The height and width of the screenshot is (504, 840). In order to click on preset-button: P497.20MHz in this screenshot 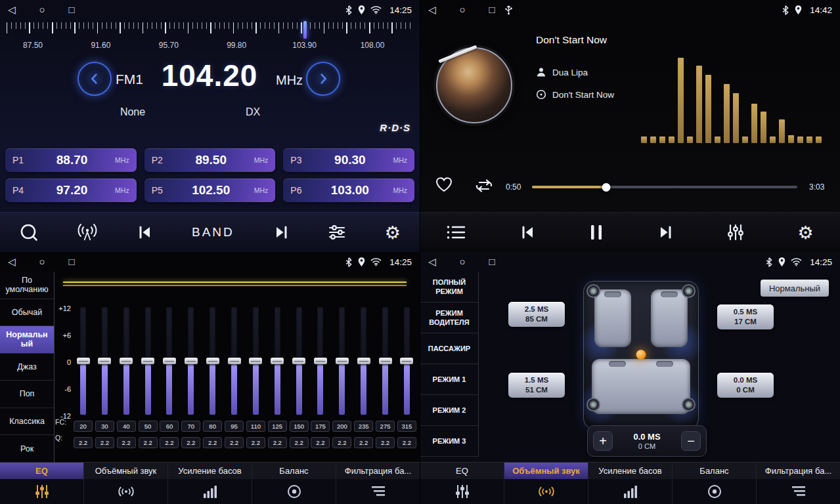, I will do `click(71, 190)`.